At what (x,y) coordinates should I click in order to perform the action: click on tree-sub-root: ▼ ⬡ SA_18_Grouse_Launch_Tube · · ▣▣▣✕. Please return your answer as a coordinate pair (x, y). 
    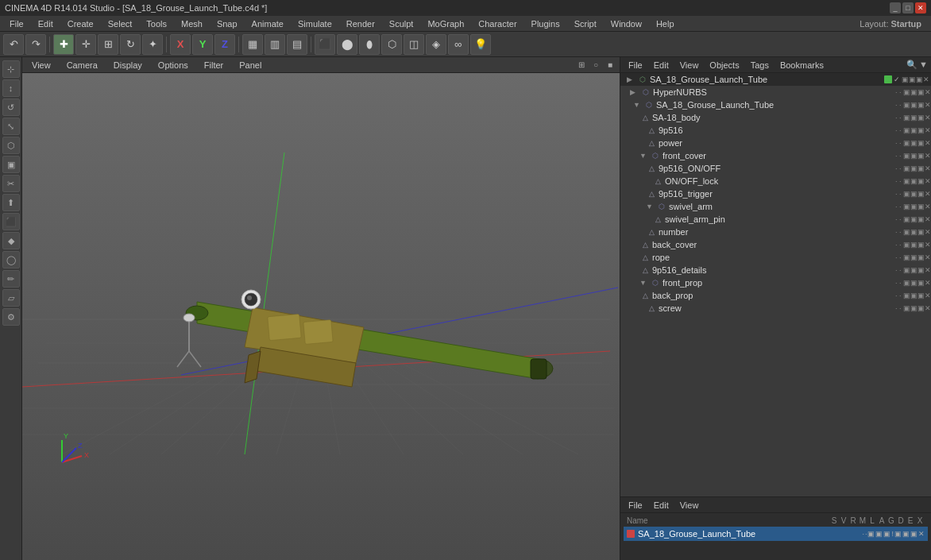
    Looking at the image, I should click on (775, 105).